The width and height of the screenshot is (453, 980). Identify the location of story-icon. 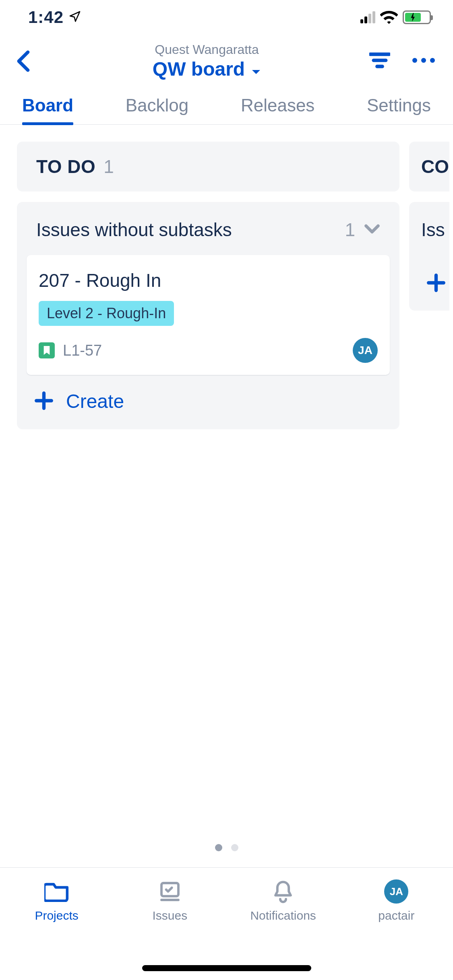
(47, 350).